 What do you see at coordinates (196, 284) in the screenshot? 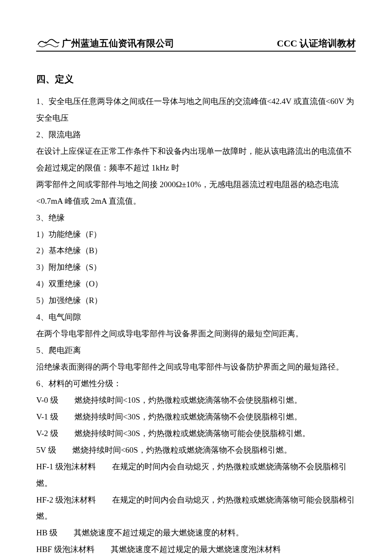
I see `body-line: 4）双重绝缘（O）` at bounding box center [196, 284].